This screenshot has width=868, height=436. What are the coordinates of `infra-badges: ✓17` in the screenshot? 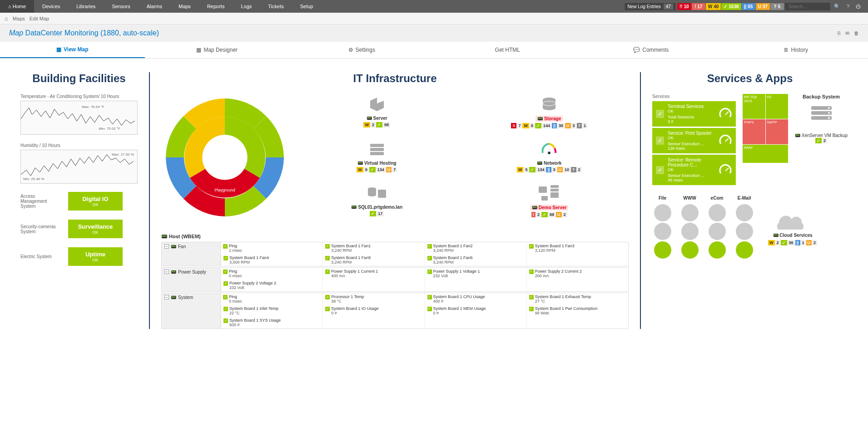 It's located at (377, 214).